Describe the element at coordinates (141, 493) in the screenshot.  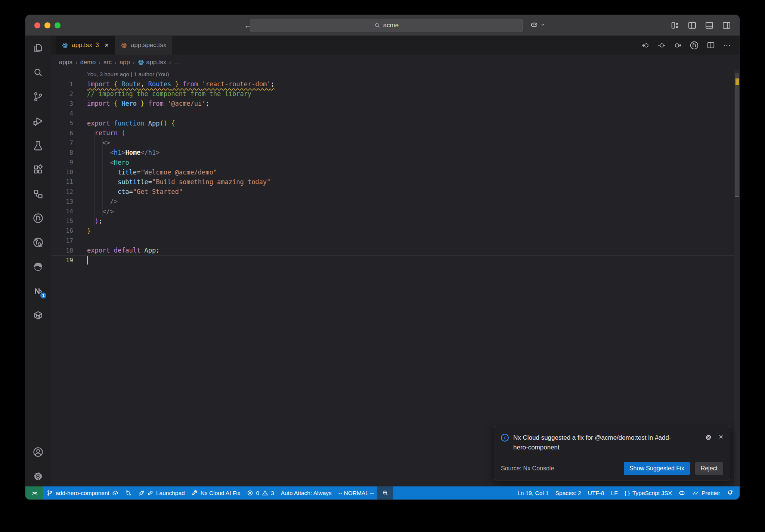
I see `rocket-icon` at that location.